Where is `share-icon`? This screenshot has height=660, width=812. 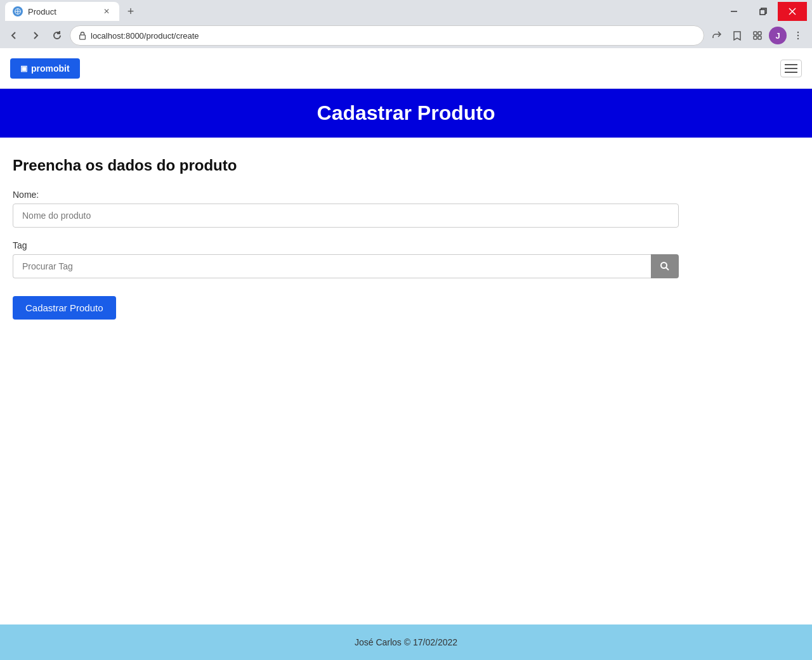
share-icon is located at coordinates (717, 36).